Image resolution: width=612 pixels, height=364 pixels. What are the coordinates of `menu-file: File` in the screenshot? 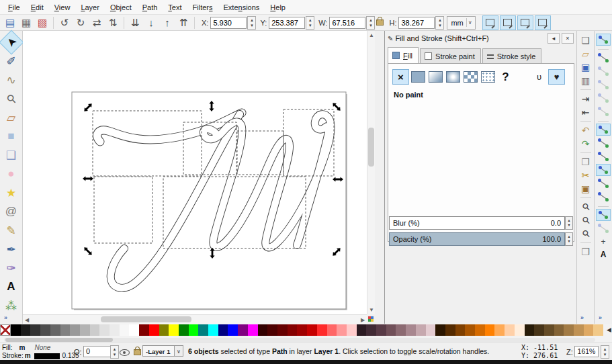 It's located at (14, 7).